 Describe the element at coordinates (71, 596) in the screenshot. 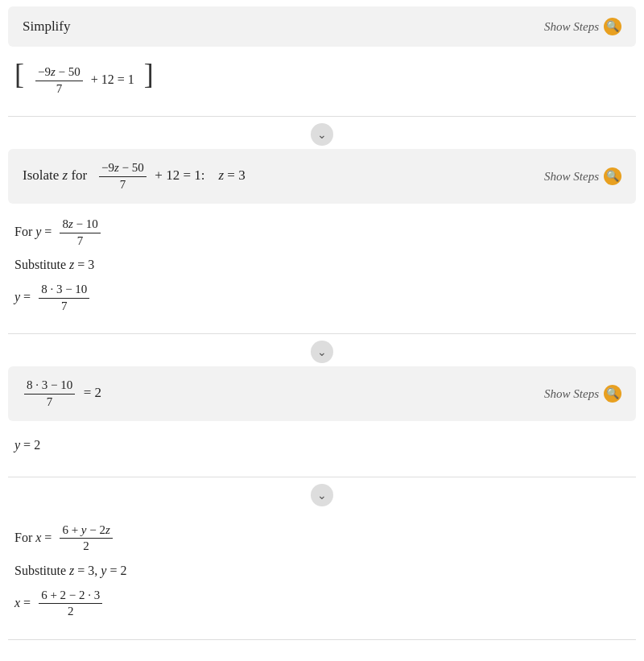

I see `x-sub-frac-num: 6 + 2 − 2 · 3` at that location.